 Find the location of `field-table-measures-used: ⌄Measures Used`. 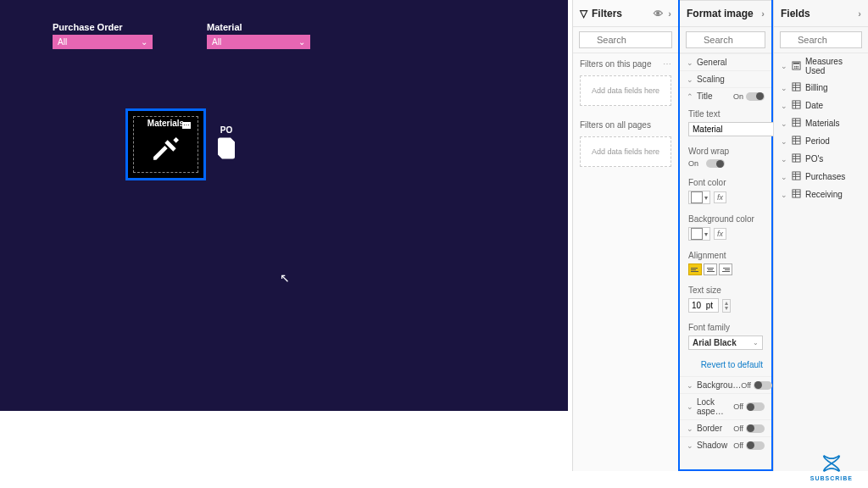

field-table-measures-used: ⌄Measures Used is located at coordinates (821, 66).